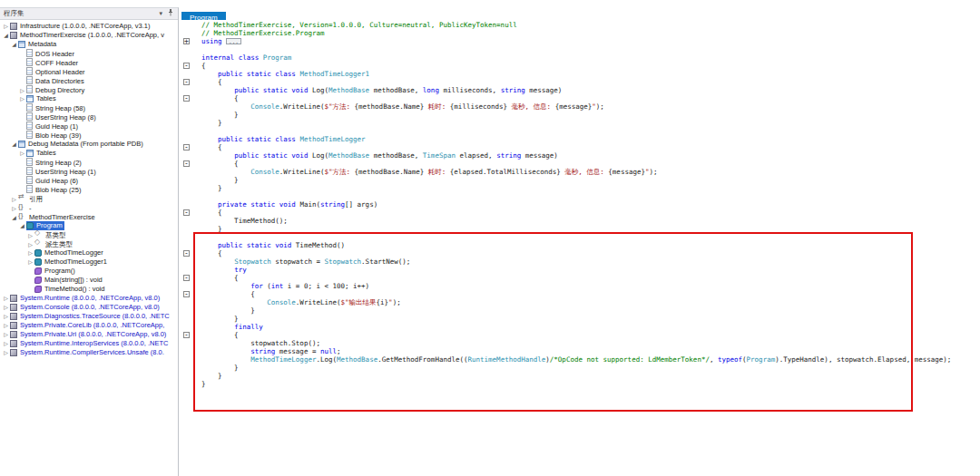 Image resolution: width=980 pixels, height=476 pixels. What do you see at coordinates (89, 72) in the screenshot?
I see `tree-item: Optional Header` at bounding box center [89, 72].